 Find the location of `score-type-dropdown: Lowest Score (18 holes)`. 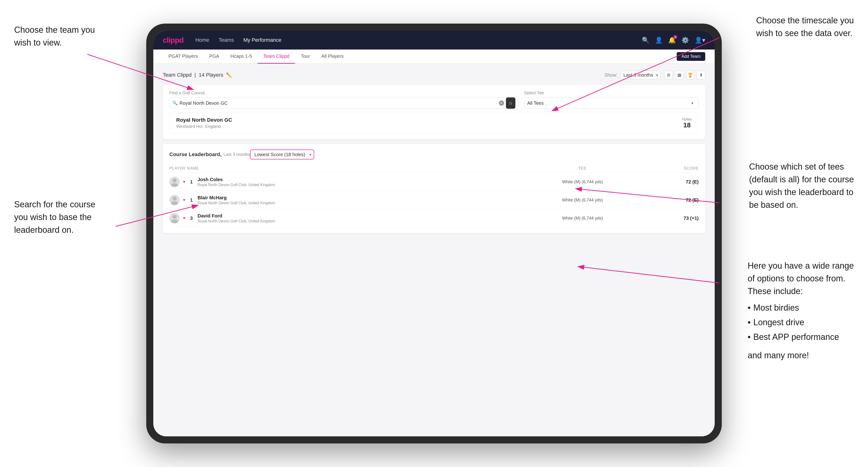

score-type-dropdown: Lowest Score (18 holes) is located at coordinates (282, 154).